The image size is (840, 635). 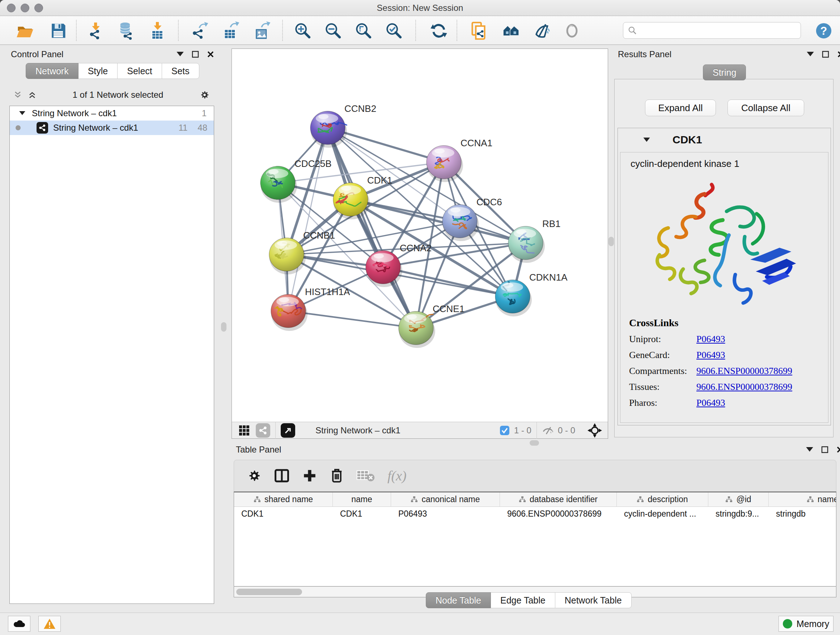 What do you see at coordinates (647, 140) in the screenshot?
I see `section-expander-icon` at bounding box center [647, 140].